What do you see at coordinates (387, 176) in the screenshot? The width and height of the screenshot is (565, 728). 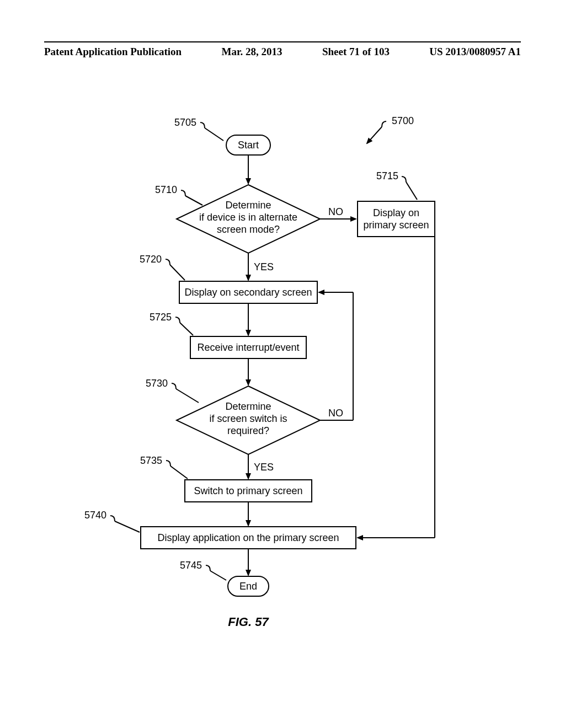 I see `label-5715: 5715` at bounding box center [387, 176].